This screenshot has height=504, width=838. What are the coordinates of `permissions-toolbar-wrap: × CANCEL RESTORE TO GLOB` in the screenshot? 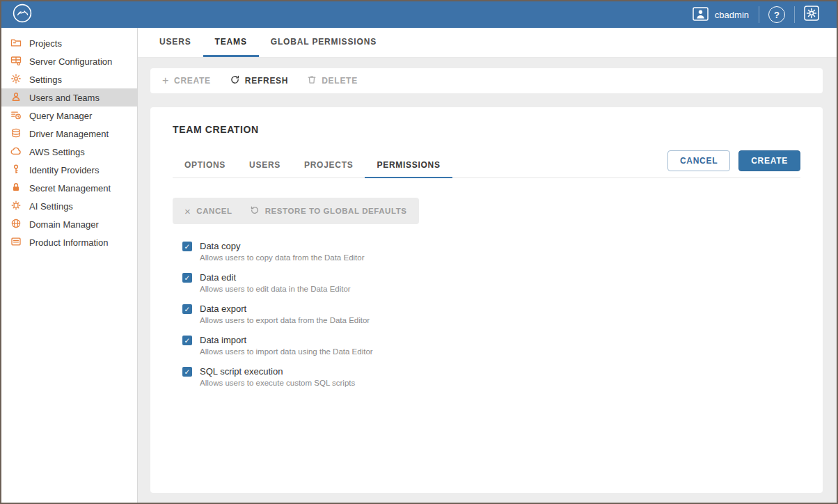 It's located at (487, 211).